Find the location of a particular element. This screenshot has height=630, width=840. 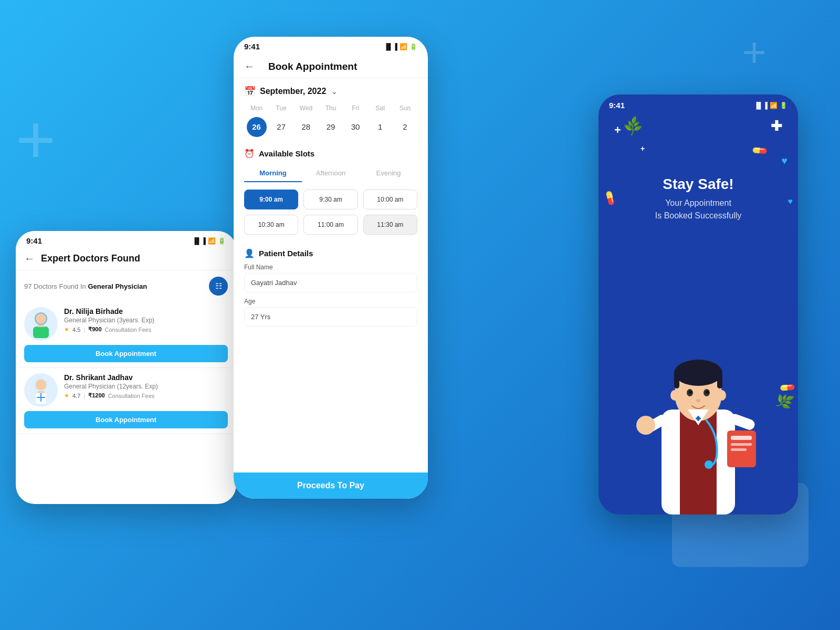

date-27: 27 is located at coordinates (281, 127).